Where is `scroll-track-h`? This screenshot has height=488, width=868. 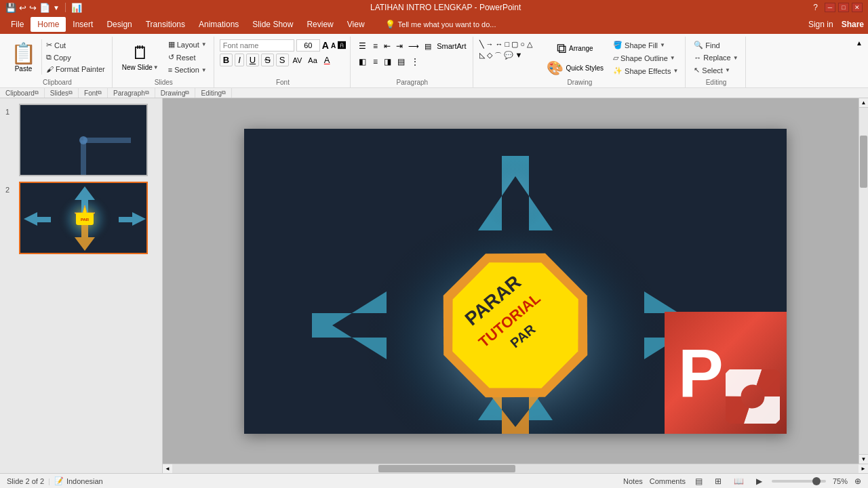 scroll-track-h is located at coordinates (515, 469).